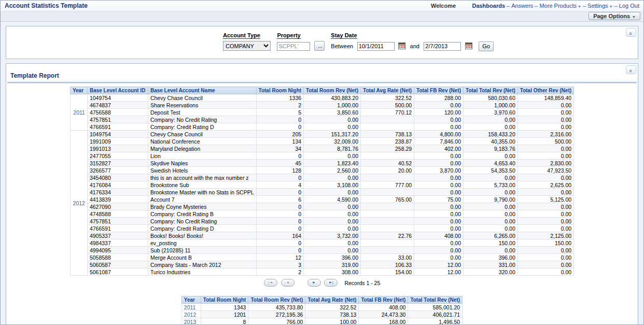  I want to click on property-browse-button: ..., so click(319, 46).